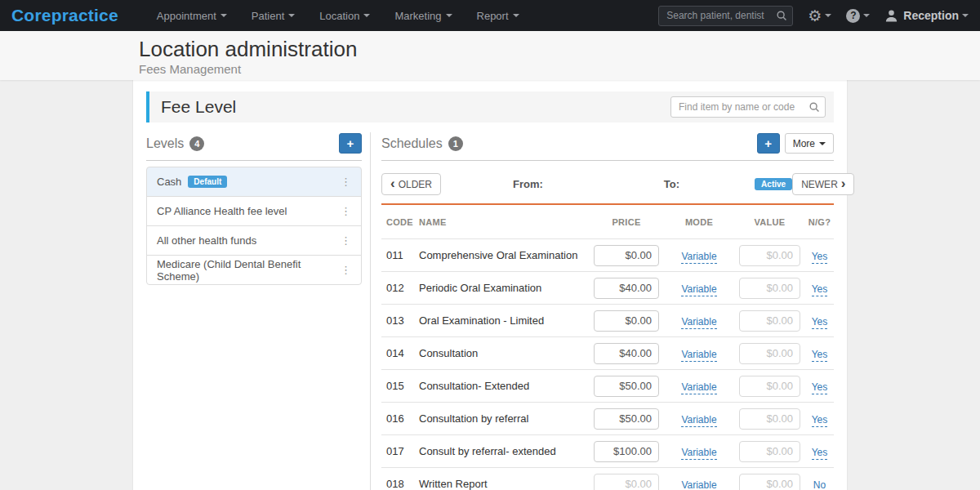 Image resolution: width=980 pixels, height=490 pixels. Describe the element at coordinates (608, 452) in the screenshot. I see `fee-table-row: 017 Consult by referral- extended Variab…` at that location.